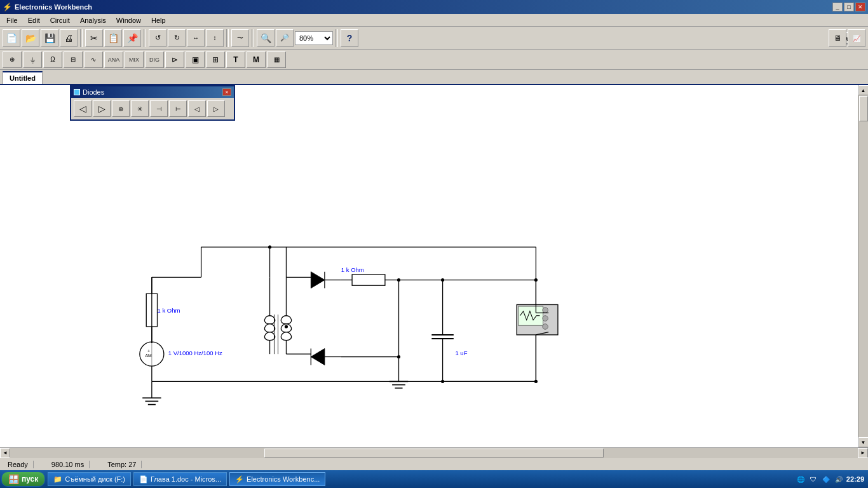  I want to click on scroll-left-button: ◄, so click(5, 453).